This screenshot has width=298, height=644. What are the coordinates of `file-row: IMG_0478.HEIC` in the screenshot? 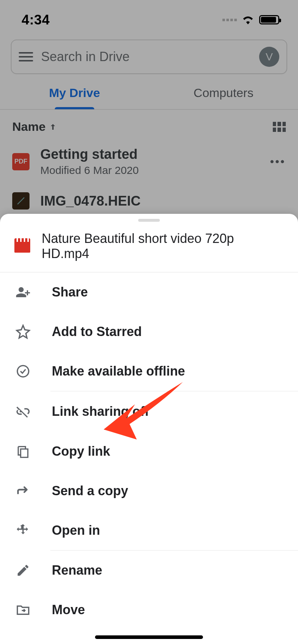 It's located at (149, 201).